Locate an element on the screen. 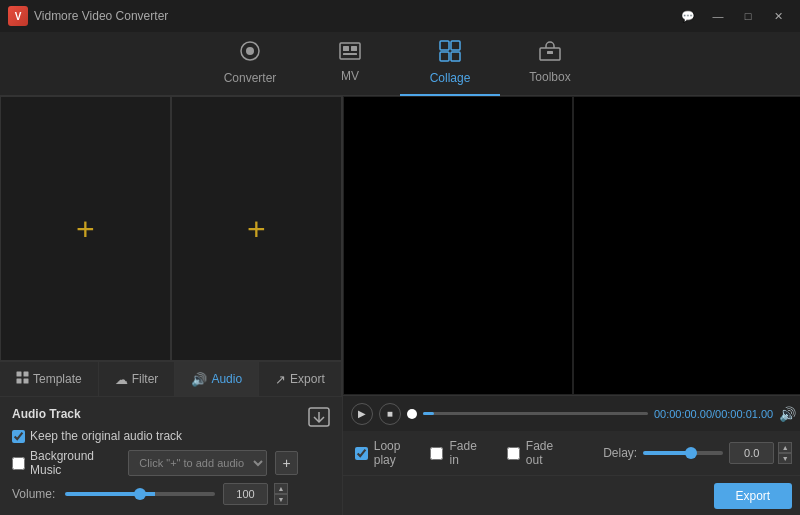 The width and height of the screenshot is (800, 515). toolbox-icon is located at coordinates (550, 54).